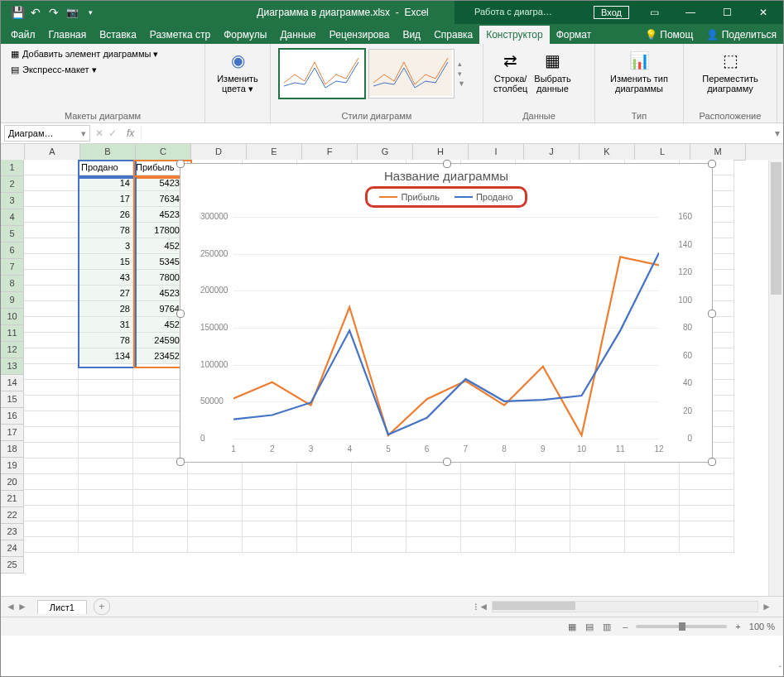 The width and height of the screenshot is (784, 677). Describe the element at coordinates (68, 35) in the screenshot. I see `tab-home: Главная` at that location.